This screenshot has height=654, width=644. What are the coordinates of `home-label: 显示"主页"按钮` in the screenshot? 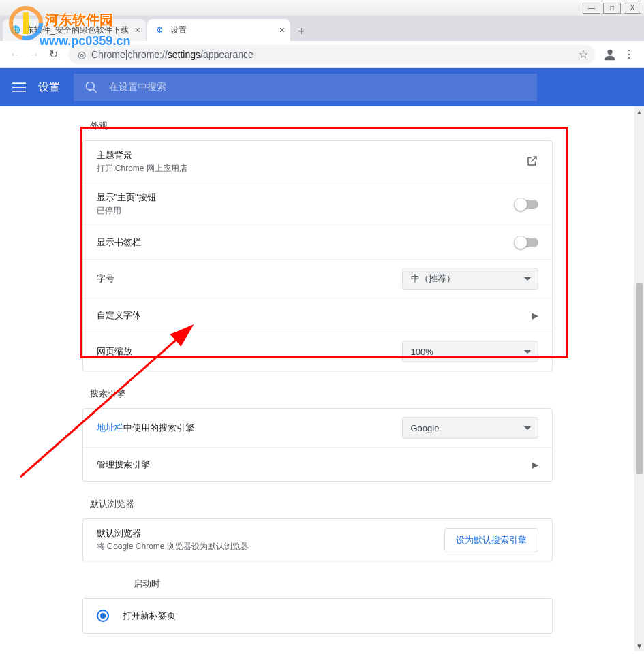 It's located at (306, 198).